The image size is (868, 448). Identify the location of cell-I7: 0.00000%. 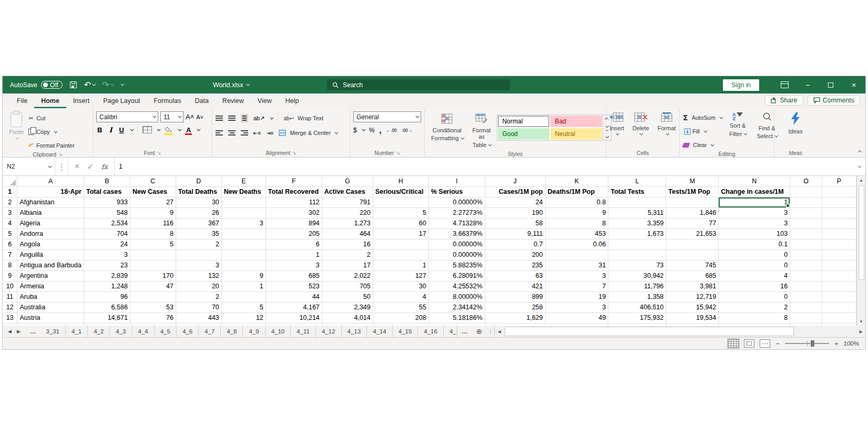
(456, 255).